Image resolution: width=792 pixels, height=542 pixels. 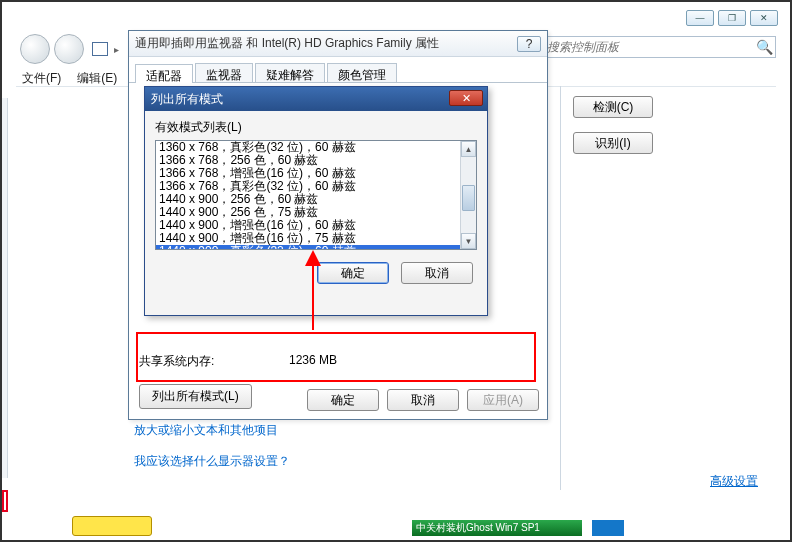 I want to click on modes-listbox: 1360 x 768，真彩色(32 位)，60 赫兹1366 x 768，256…, so click(x=316, y=195).